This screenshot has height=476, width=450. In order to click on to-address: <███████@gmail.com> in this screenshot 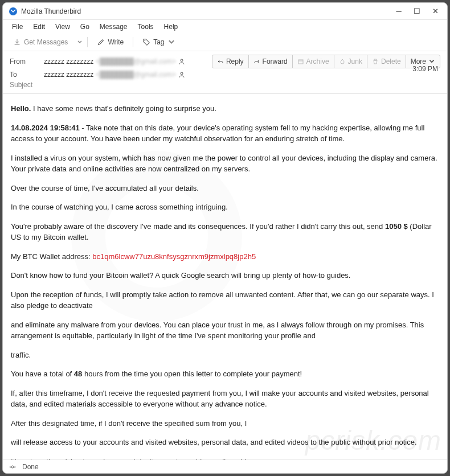, I will do `click(136, 75)`.